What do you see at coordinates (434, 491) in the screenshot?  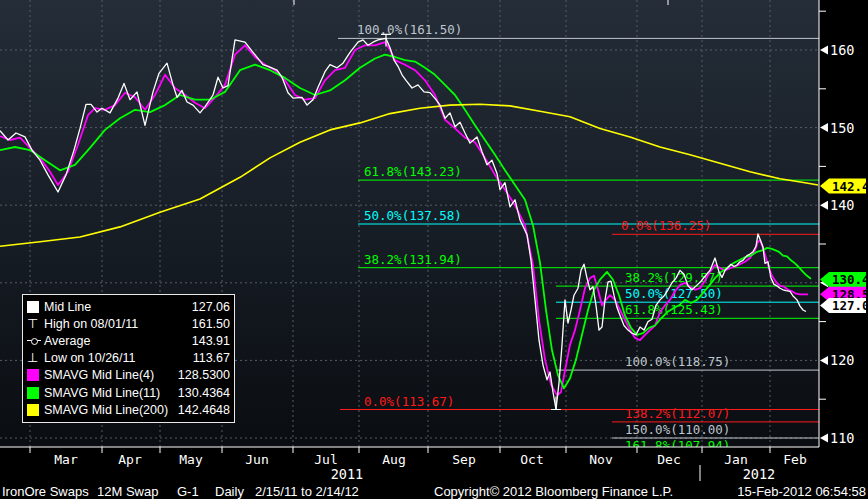 I see `status-bar: IronOre Swaps 12M Swap G-1 Daily 2/15/11…` at bounding box center [434, 491].